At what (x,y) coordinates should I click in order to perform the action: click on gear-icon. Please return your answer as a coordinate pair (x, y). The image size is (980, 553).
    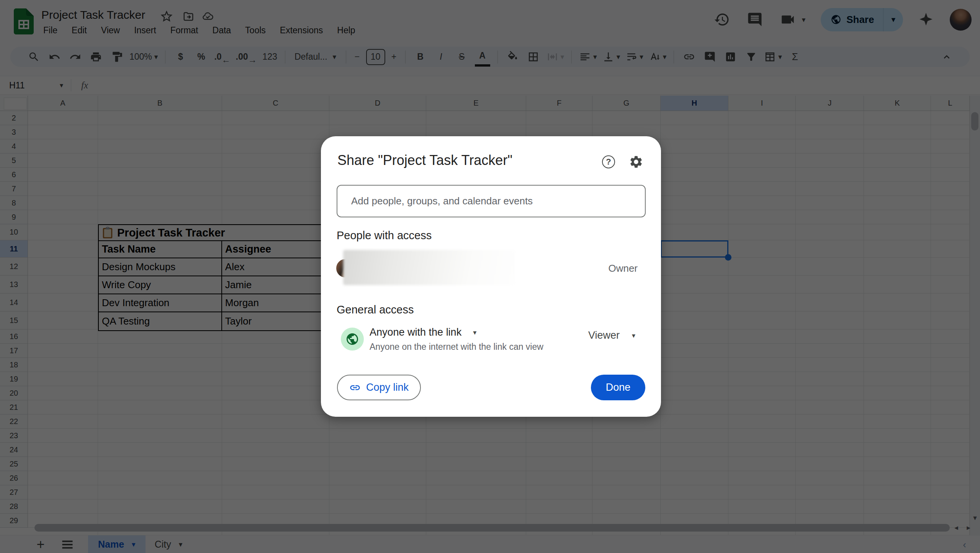
    Looking at the image, I should click on (636, 162).